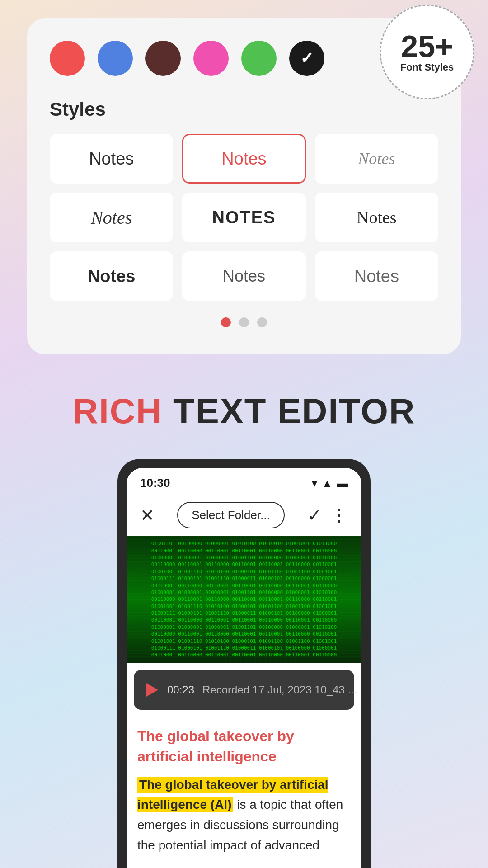 Image resolution: width=488 pixels, height=868 pixels. Describe the element at coordinates (230, 515) in the screenshot. I see `select-folder-button: Select Folder...` at that location.